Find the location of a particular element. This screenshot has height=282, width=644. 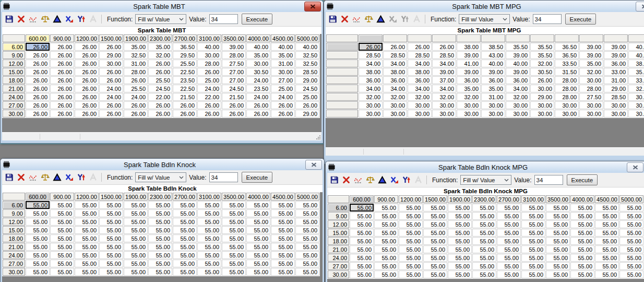

execute-button: Execute is located at coordinates (581, 19).